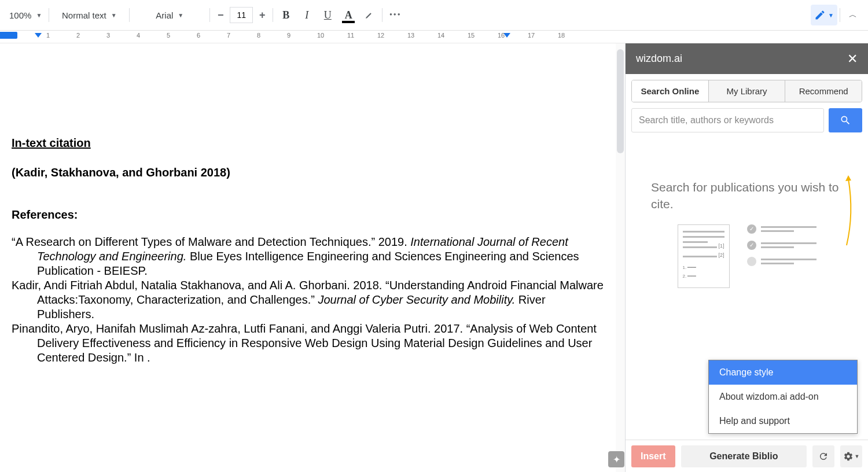 This screenshot has width=868, height=472. I want to click on sidepanel-tabs: Search Online My Library Recommend, so click(746, 91).